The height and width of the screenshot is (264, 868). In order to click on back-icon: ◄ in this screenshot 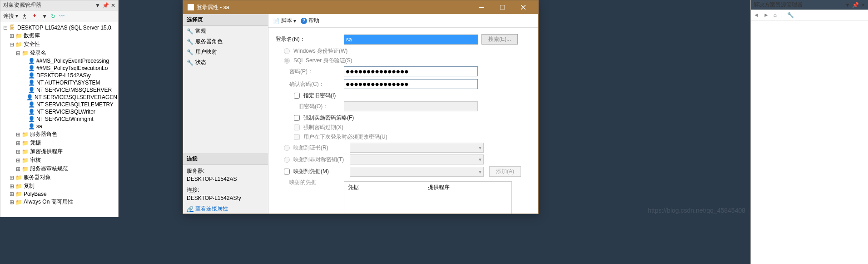, I will do `click(756, 15)`.